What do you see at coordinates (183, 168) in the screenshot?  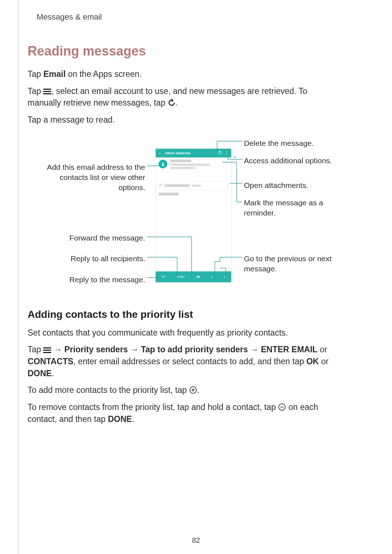 I see `date-blur` at bounding box center [183, 168].